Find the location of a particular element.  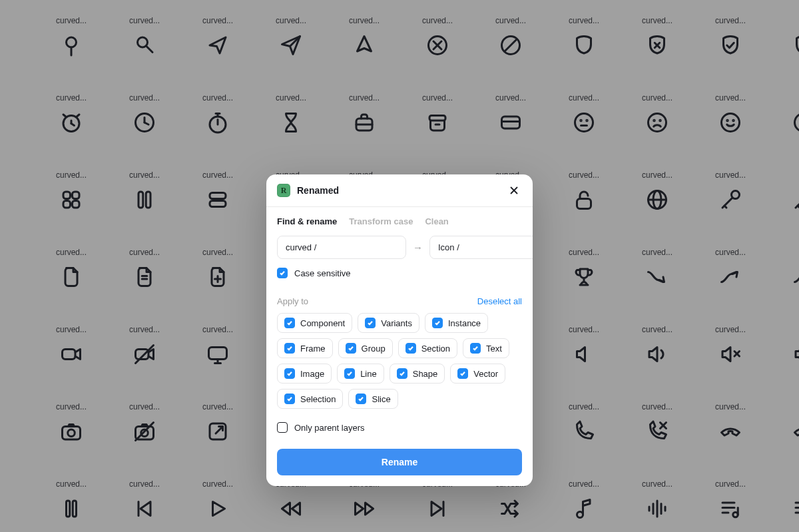

canvas-item-pin-round: curved... is located at coordinates (71, 55).